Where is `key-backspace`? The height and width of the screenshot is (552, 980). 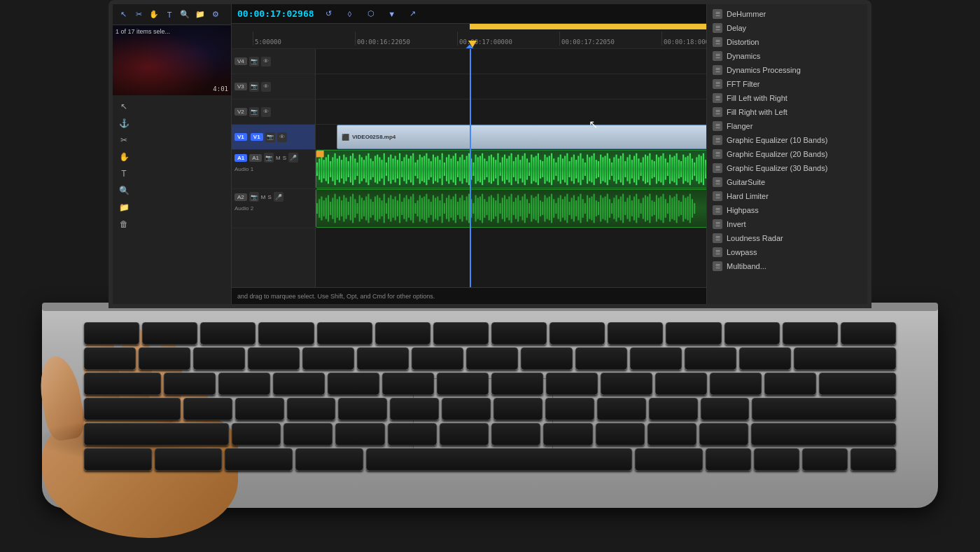
key-backspace is located at coordinates (845, 359).